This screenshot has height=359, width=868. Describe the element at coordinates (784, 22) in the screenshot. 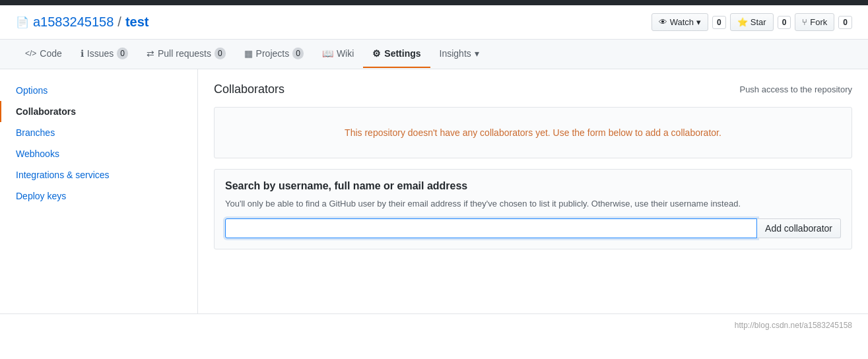

I see `star-count: 0` at that location.